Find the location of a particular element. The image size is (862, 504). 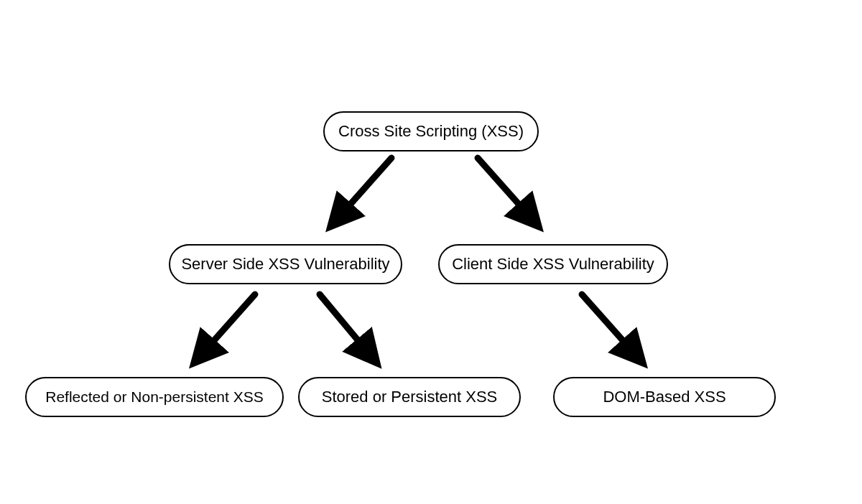

edge-root-client is located at coordinates (506, 190).